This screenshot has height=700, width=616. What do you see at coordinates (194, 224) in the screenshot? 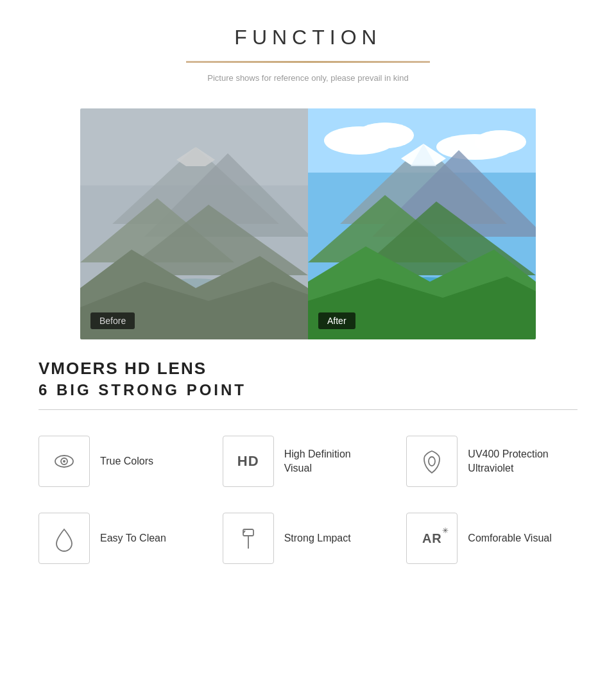
I see `before-image: Before` at bounding box center [194, 224].